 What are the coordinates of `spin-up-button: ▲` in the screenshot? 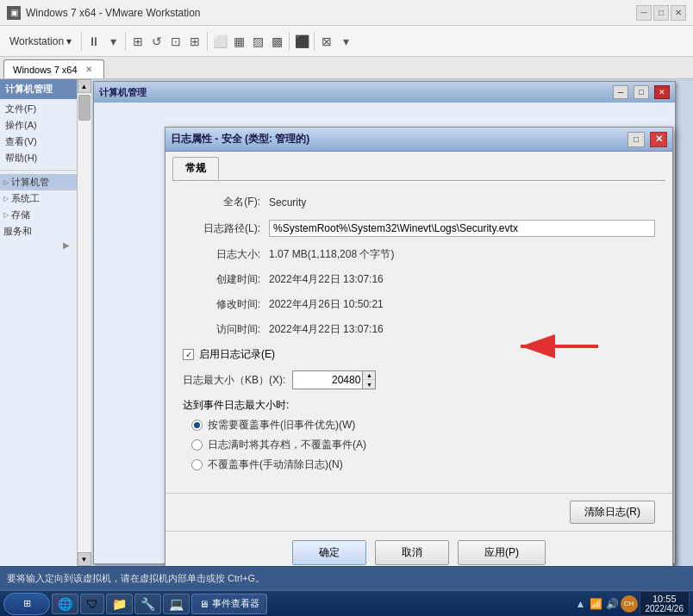 It's located at (369, 376).